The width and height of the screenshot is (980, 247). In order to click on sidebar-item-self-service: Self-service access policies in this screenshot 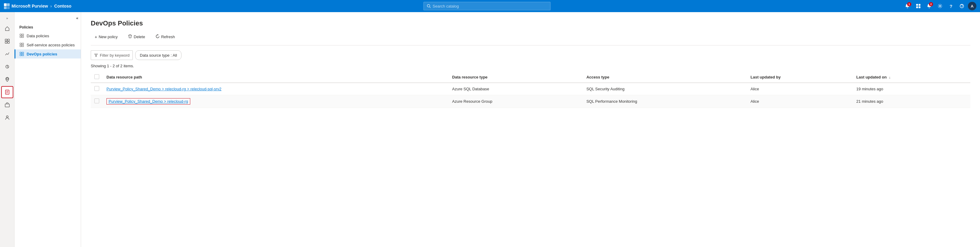, I will do `click(48, 45)`.